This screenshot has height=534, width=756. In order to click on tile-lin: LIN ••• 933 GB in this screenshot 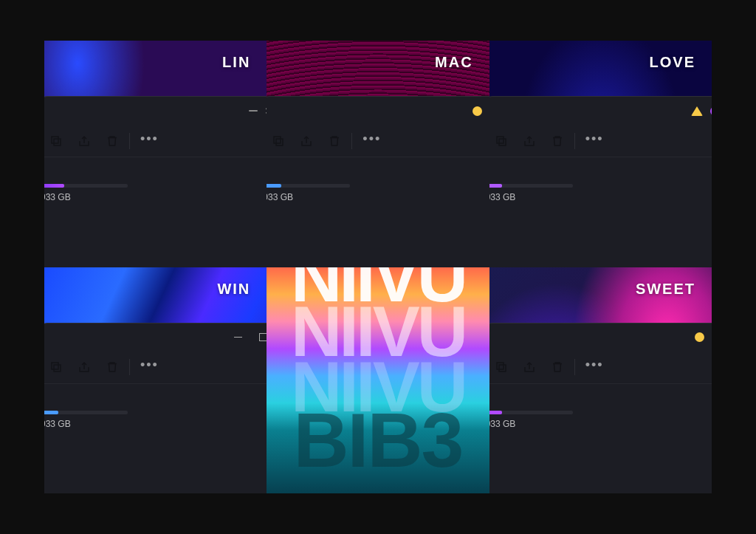, I will do `click(155, 154)`.